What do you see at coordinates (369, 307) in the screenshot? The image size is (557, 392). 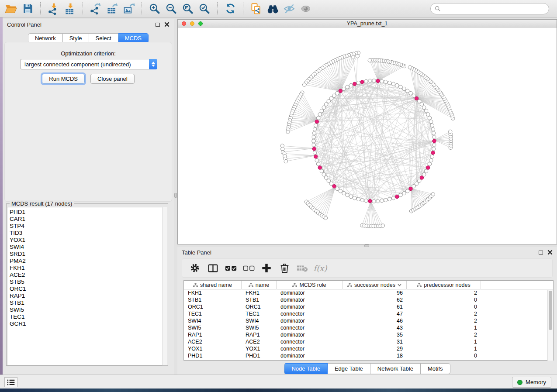 I see `table-row: ORC1ORC1dominator610` at bounding box center [369, 307].